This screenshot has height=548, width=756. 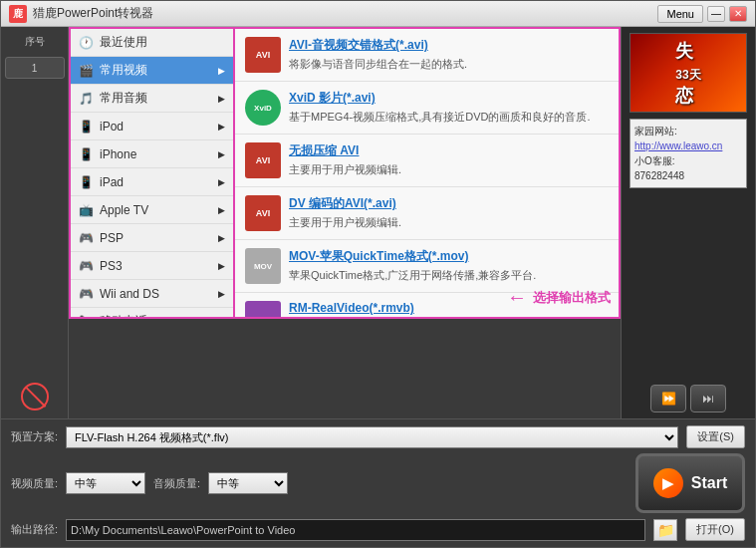 I want to click on format-title-dv: DV 编码的AVI(*.avi), so click(x=448, y=203).